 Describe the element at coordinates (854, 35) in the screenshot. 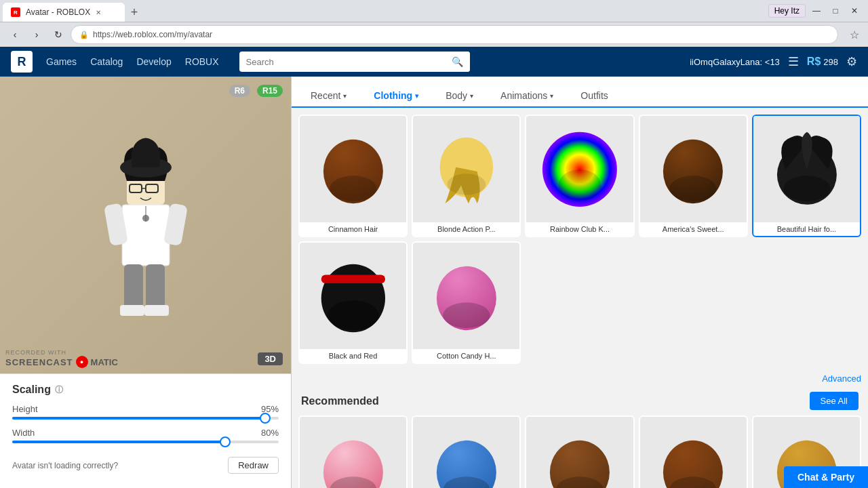

I see `bookmark-btn: ☆` at that location.